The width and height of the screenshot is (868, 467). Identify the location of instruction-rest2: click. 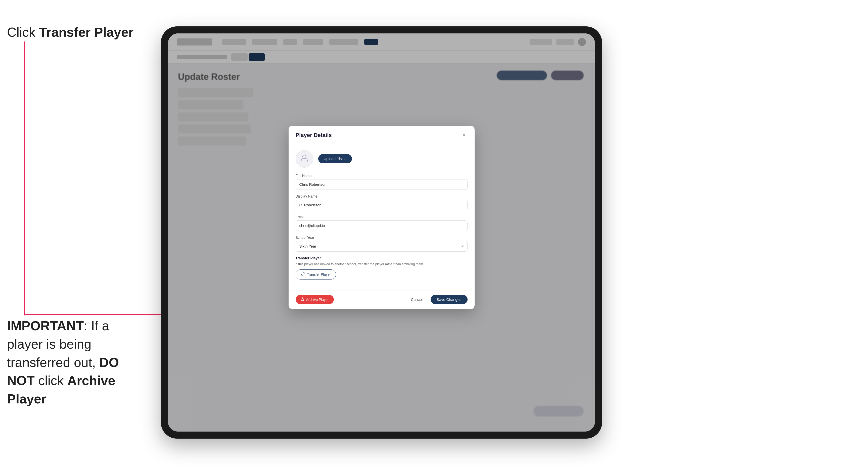
(51, 381).